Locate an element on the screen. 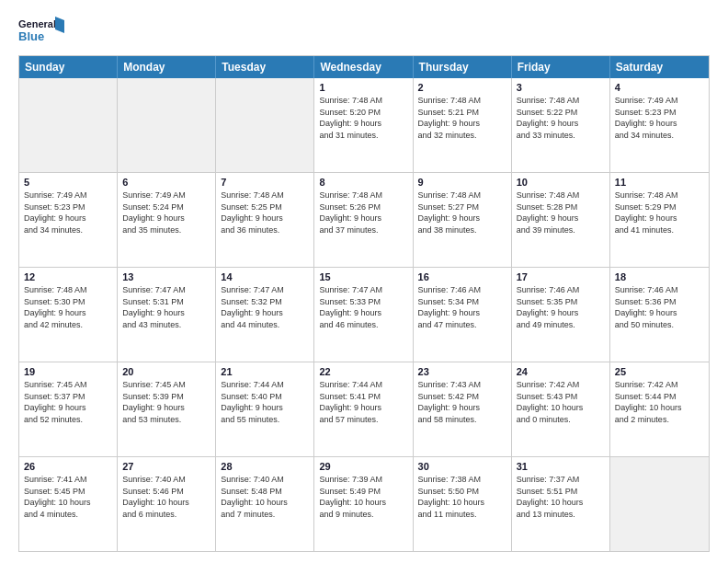  cell-text: Sunrise: 7:45 AM Sunset: 5:37 PM Dayligh… is located at coordinates (68, 402).